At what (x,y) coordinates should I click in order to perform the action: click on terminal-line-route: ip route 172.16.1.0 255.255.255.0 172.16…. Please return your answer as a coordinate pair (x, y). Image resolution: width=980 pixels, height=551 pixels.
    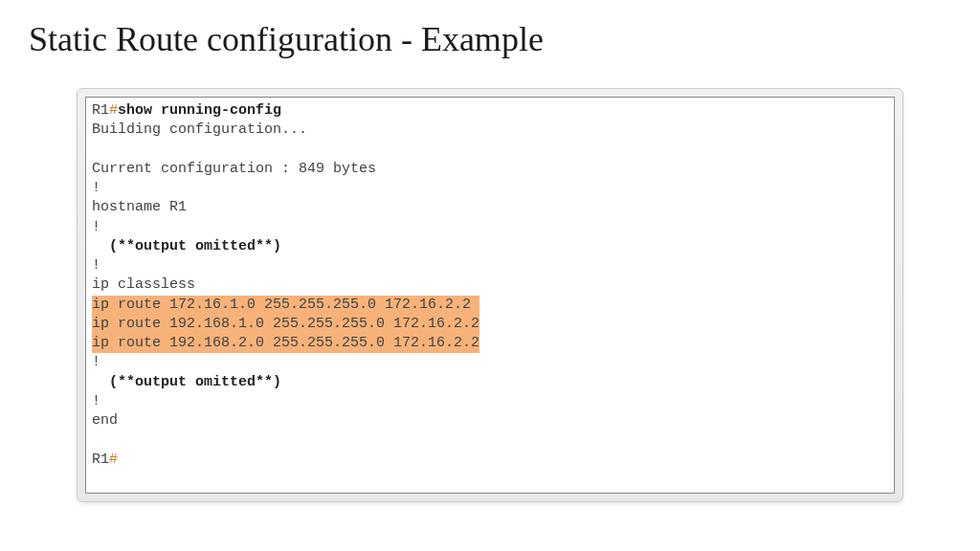
    Looking at the image, I should click on (490, 305).